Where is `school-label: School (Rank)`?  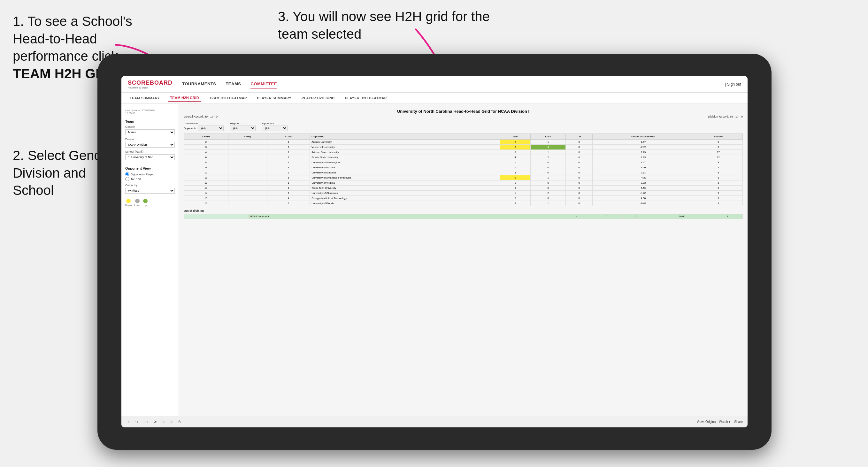 school-label: School (Rank) is located at coordinates (150, 152).